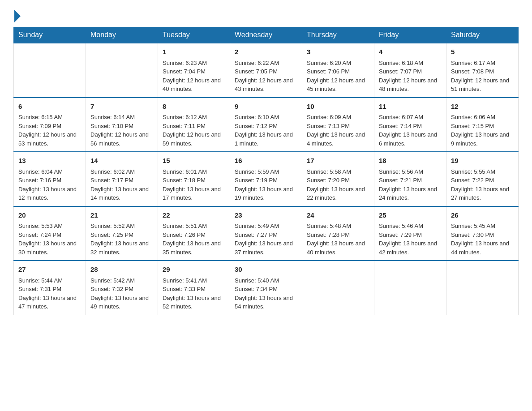 The height and width of the screenshot is (411, 532). I want to click on calendar-cell: 22Sunrise: 5:51 AMSunset: 7:26 PMDayligh…, so click(194, 234).